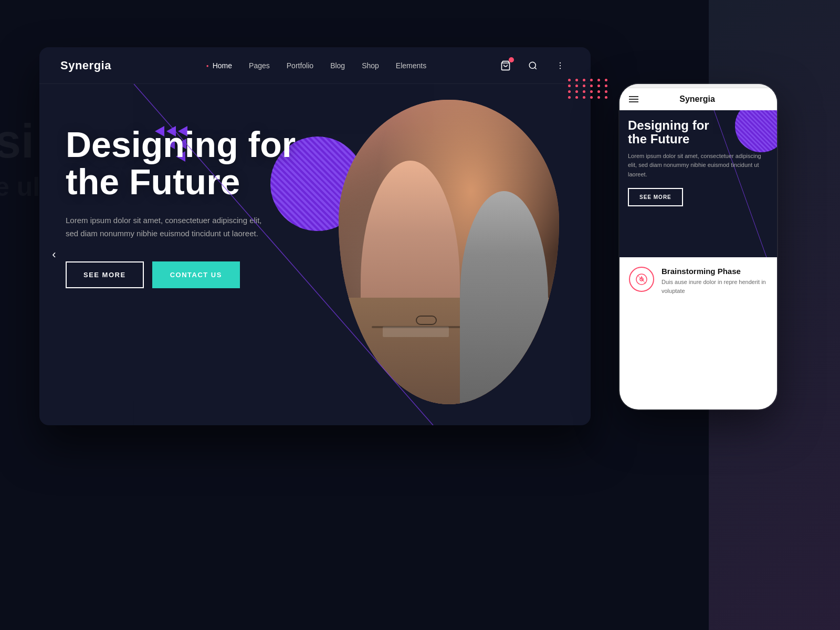 This screenshot has height=630, width=840. I want to click on mobile-see-more-button: SEE MORE, so click(655, 197).